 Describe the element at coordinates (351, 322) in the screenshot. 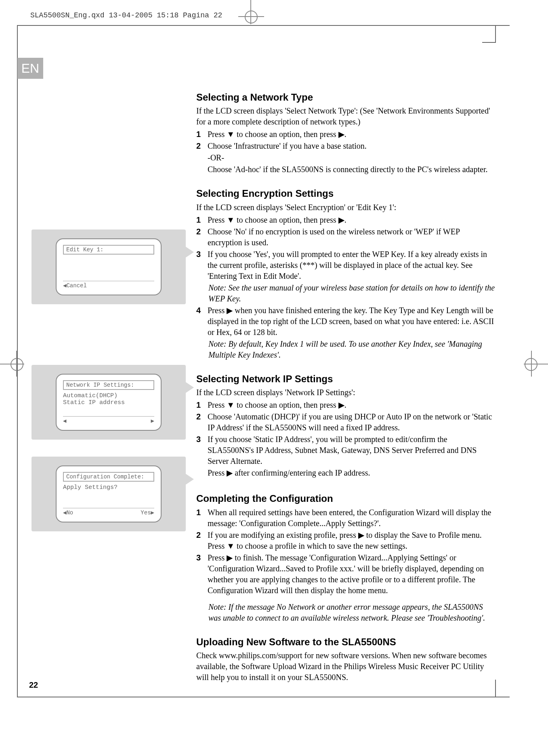

I see `step-text: Press ▶ when you have finished entering …` at that location.